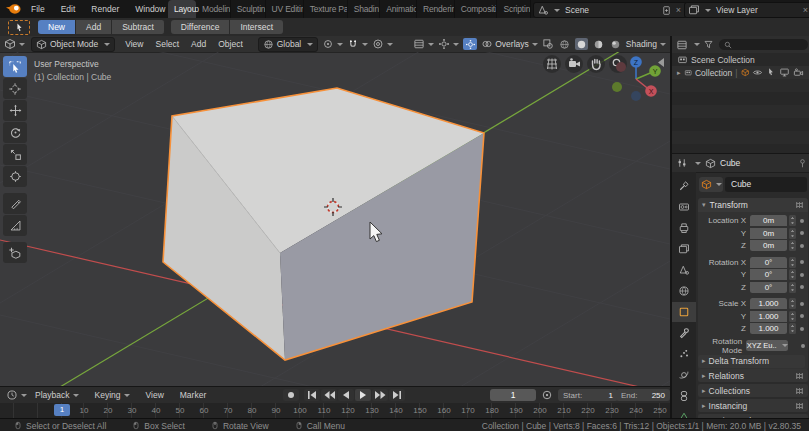 Image resolution: width=809 pixels, height=431 pixels. I want to click on rotation-mode-select: XYZ Eu.., so click(767, 346).